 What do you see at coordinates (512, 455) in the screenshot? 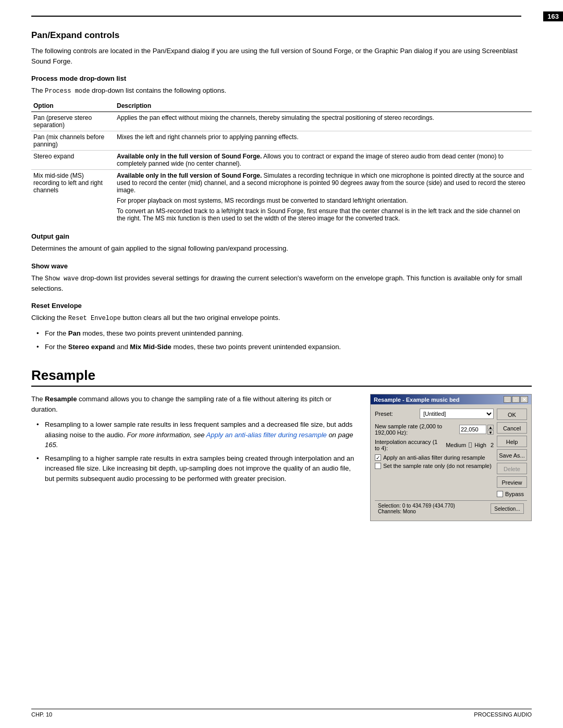
I see `save-as-button: Save As...` at bounding box center [512, 455].